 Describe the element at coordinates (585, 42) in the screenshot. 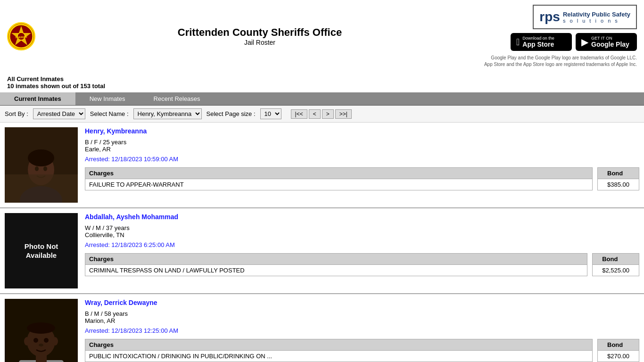

I see `google-play-icon: ▶` at that location.